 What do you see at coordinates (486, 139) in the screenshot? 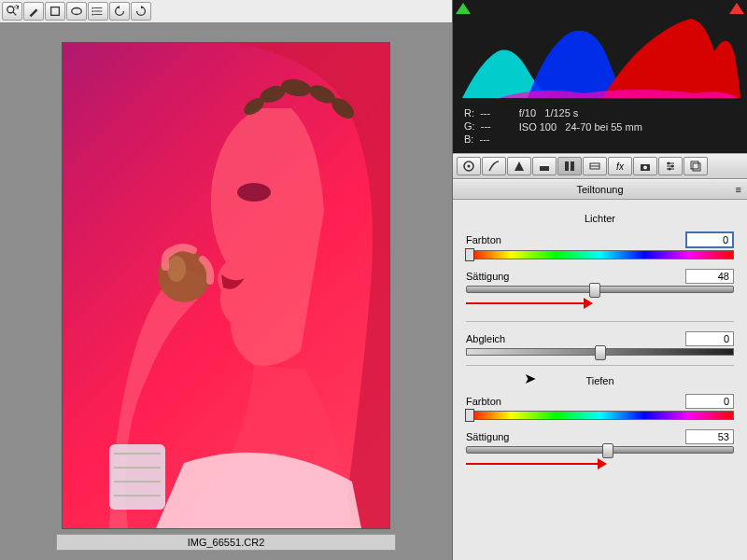
I see `rgb-b: ---` at bounding box center [486, 139].